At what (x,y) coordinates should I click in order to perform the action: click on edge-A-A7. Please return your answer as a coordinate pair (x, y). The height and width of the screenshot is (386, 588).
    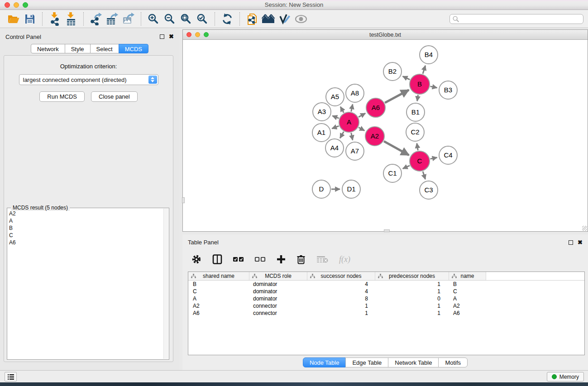
    Looking at the image, I should click on (352, 137).